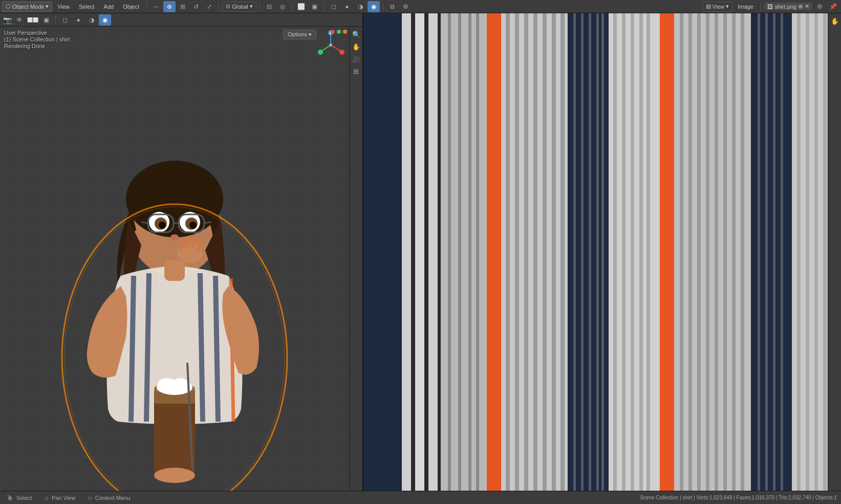 Image resolution: width=841 pixels, height=504 pixels. Describe the element at coordinates (209, 7) in the screenshot. I see `scale-icon: ⤢` at that location.